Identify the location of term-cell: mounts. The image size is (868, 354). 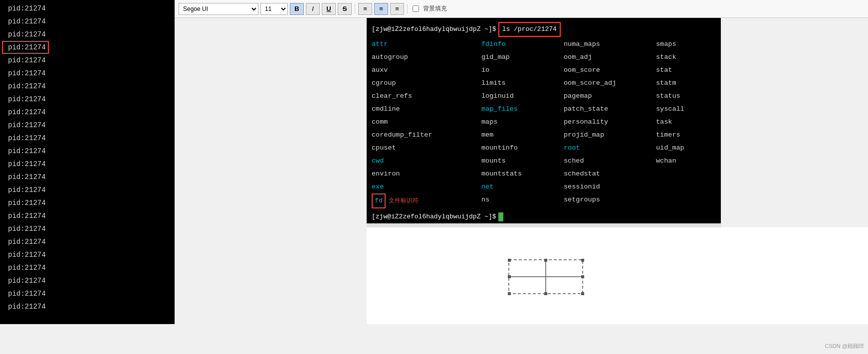
(523, 161).